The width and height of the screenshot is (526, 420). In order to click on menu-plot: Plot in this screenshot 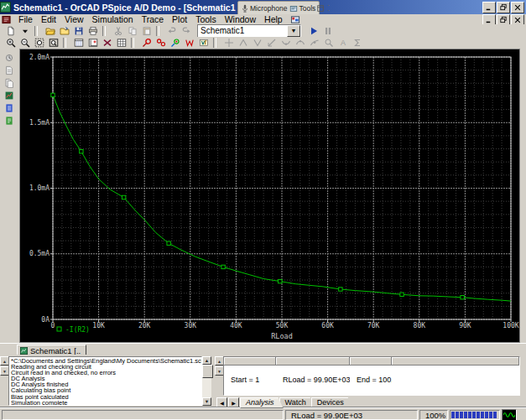, I will do `click(180, 19)`.